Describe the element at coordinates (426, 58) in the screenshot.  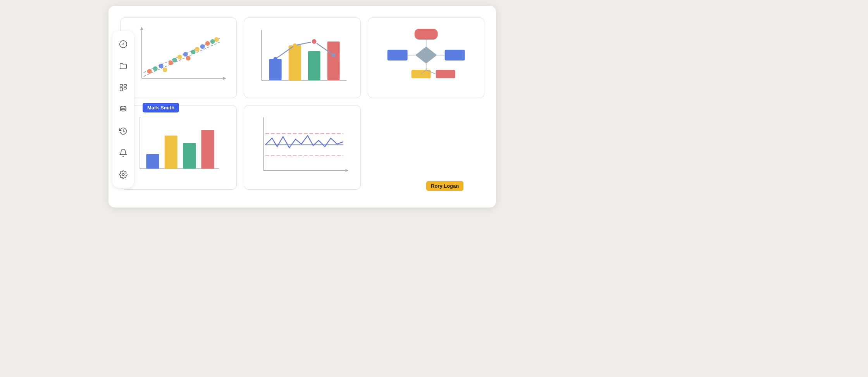
I see `flowchart-card` at that location.